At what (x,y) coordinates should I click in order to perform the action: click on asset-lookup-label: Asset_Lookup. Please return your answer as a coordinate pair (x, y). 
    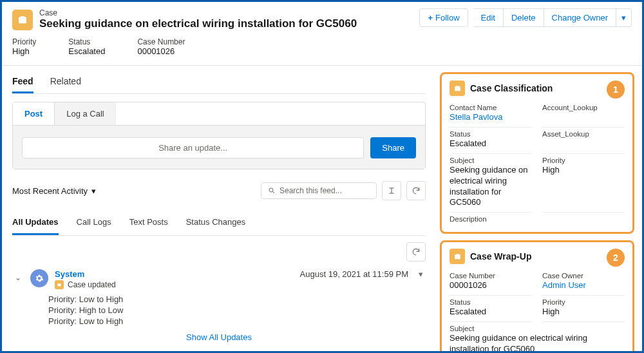
    Looking at the image, I should click on (583, 134).